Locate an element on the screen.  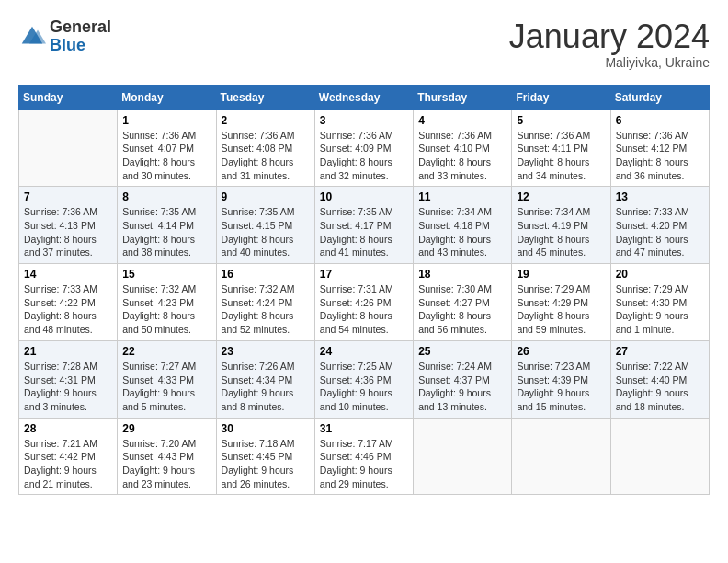
sunset-text: Sunset: 4:19 PM is located at coordinates (561, 226).